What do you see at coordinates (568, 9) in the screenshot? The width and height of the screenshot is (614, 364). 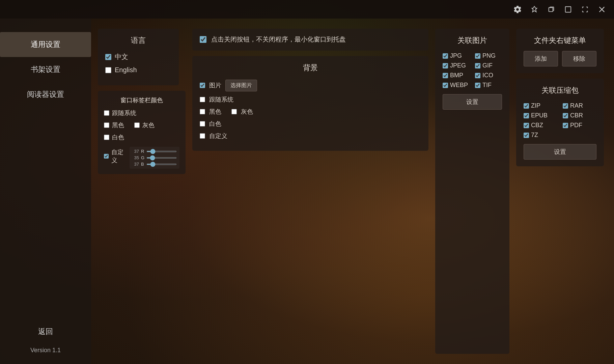 I see `window-icon` at bounding box center [568, 9].